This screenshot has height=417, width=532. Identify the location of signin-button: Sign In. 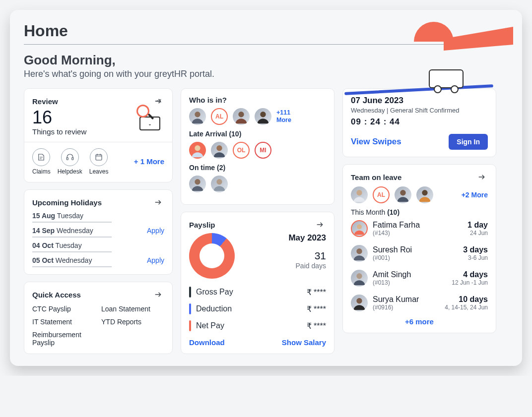
(468, 142).